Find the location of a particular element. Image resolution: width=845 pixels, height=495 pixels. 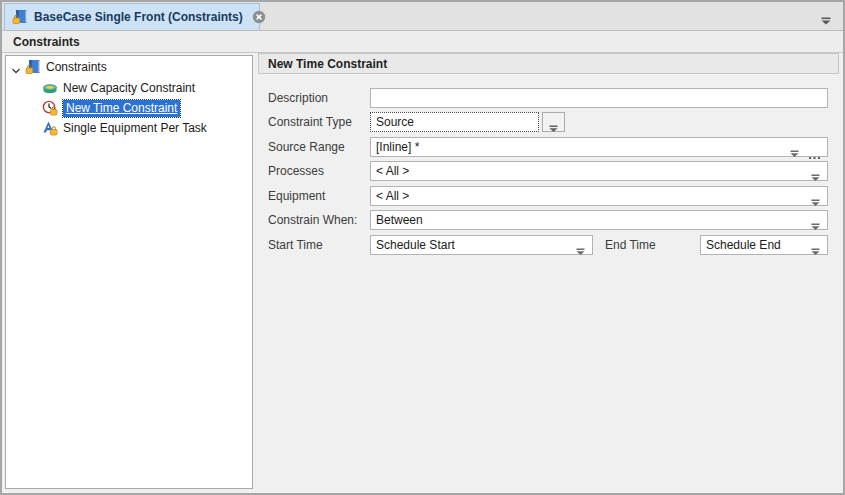

equipment-combo: < All > is located at coordinates (599, 196).